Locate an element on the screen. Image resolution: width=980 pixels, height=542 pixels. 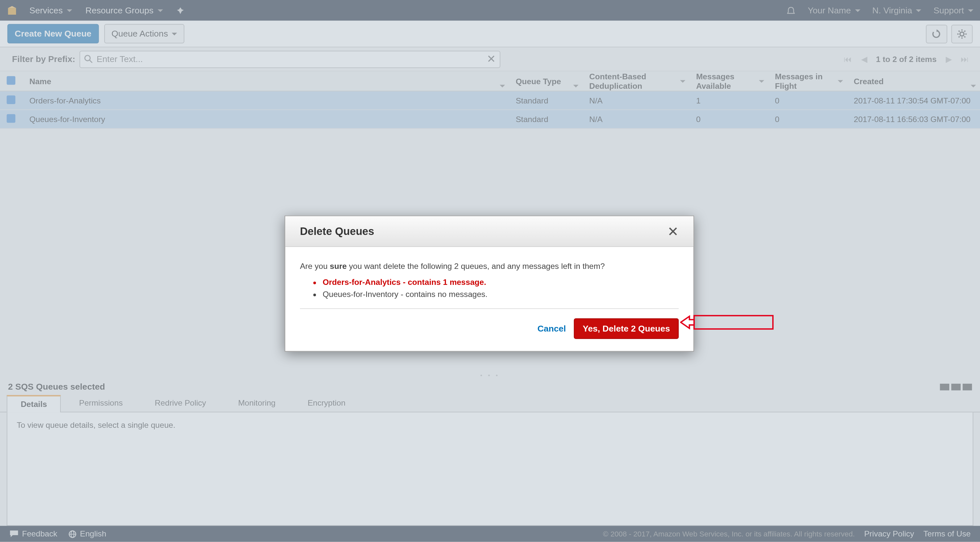
modal-body: Are you sure you want delete the followi… is located at coordinates (489, 273).